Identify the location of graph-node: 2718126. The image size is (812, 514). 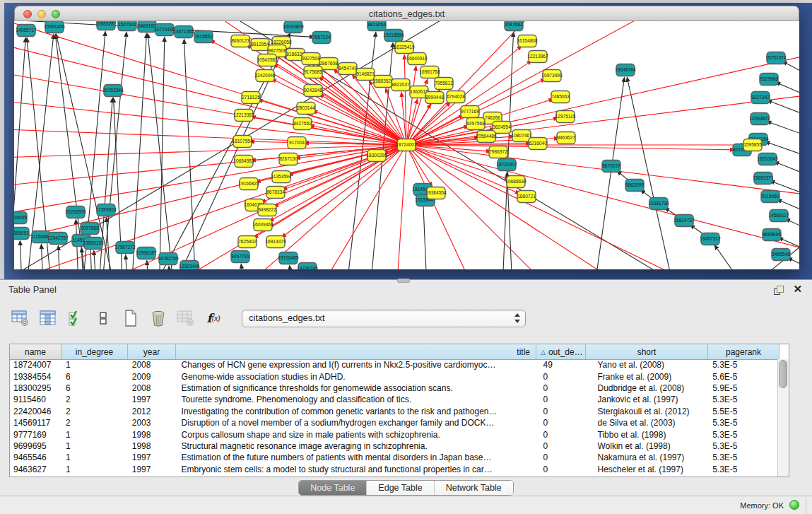
(251, 98).